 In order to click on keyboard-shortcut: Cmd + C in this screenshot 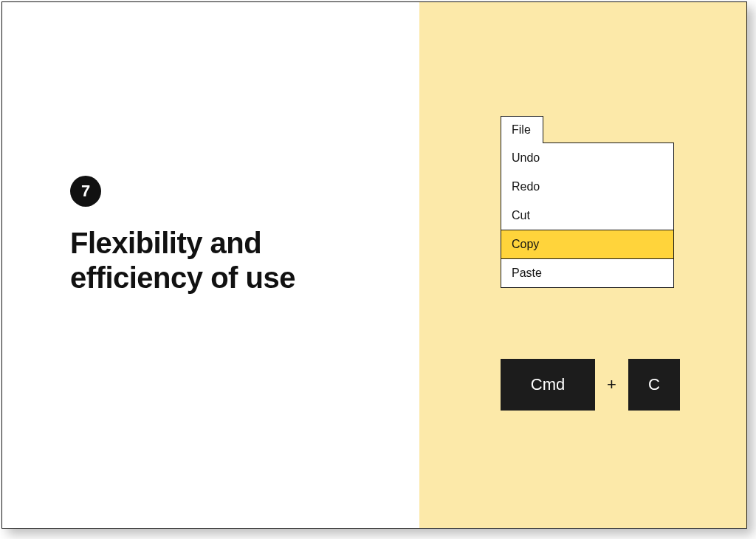, I will do `click(591, 385)`.